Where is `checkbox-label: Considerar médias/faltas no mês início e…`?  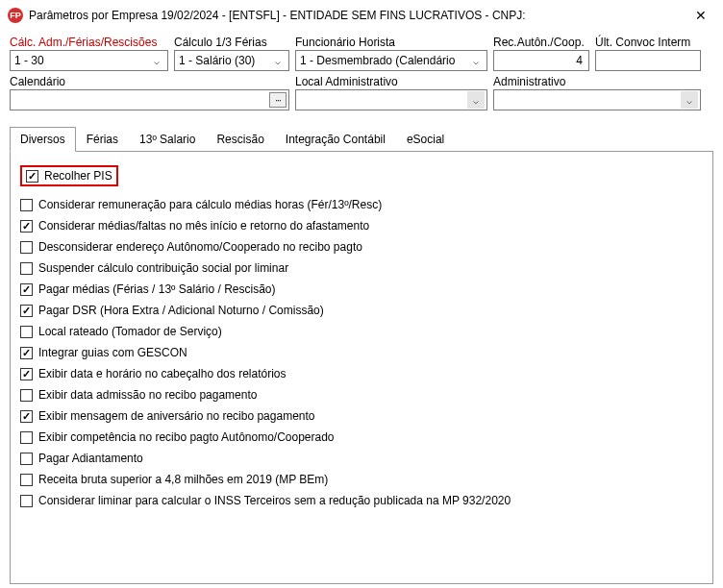
checkbox-label: Considerar médias/faltas no mês início e… is located at coordinates (204, 226).